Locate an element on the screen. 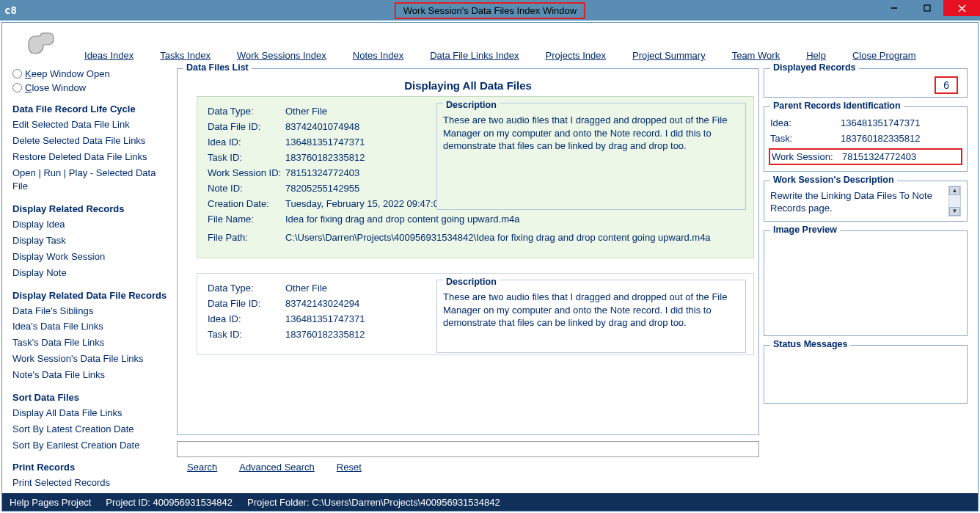  ws-description-fieldset: Work Session's Description Rewrite the L… is located at coordinates (866, 201).